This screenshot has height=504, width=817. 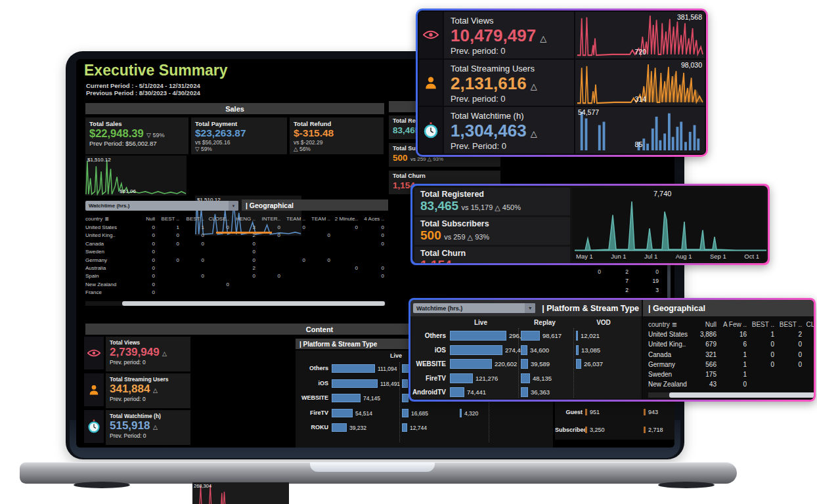 I want to click on column-header: INTER.., so click(x=268, y=219).